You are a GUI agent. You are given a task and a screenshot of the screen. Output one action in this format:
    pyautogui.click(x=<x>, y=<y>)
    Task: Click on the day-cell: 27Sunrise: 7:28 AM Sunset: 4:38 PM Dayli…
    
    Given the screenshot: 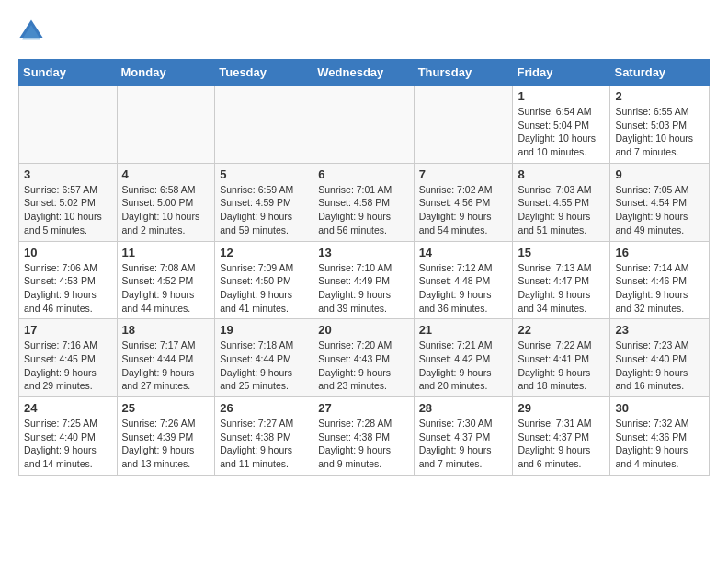 What is the action you would take?
    pyautogui.click(x=364, y=436)
    